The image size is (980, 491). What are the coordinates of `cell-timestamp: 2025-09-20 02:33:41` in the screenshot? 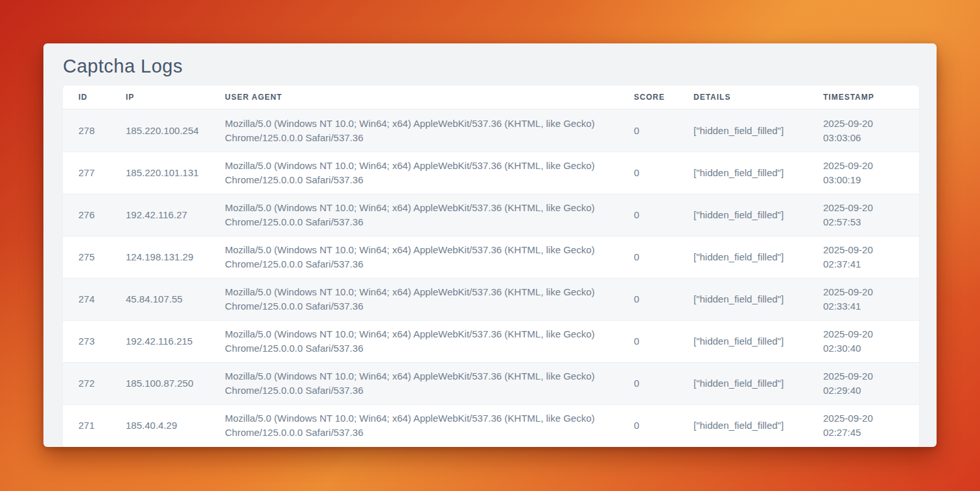 It's located at (871, 299).